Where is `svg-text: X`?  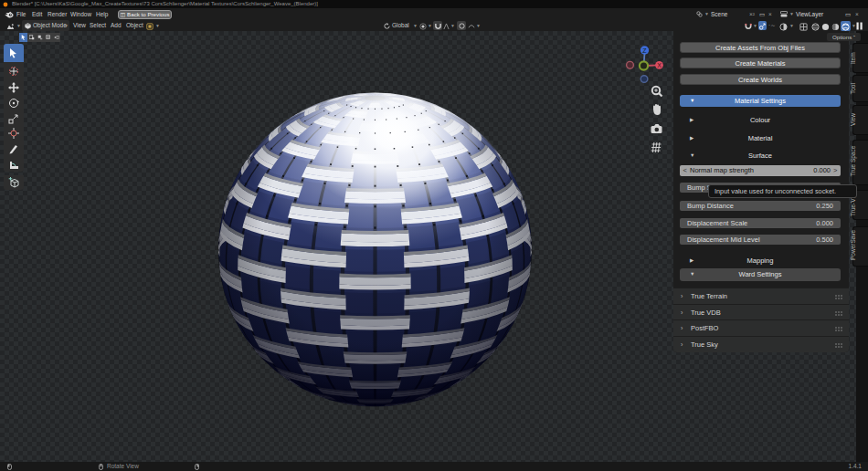 svg-text: X is located at coordinates (660, 66).